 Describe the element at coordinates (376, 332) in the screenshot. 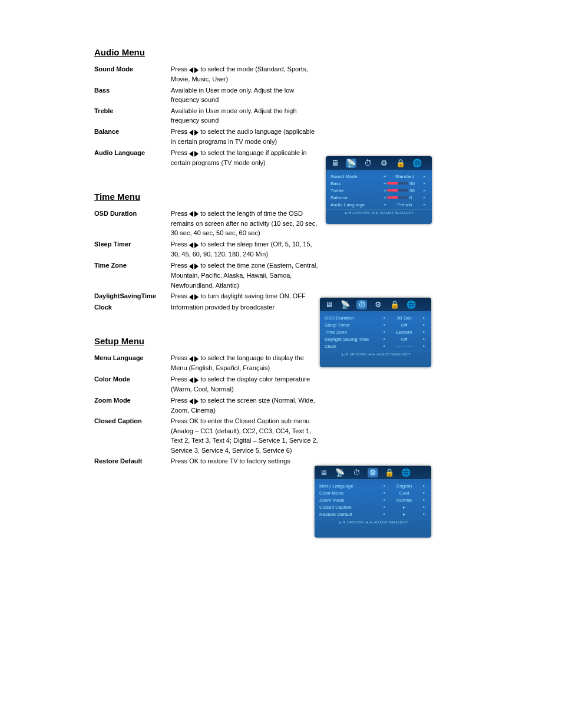

I see `time-menu-screenshot: 🖥📡⏱⚙🔒🌐 OSD Duration◂30 Sec▸Sleep Timer◂O…` at that location.